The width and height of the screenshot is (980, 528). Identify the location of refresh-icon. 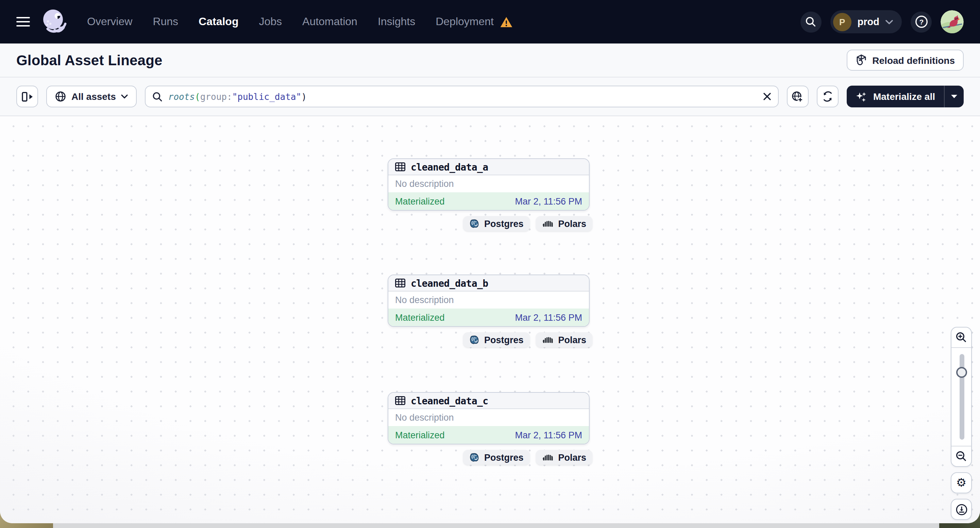
(828, 97).